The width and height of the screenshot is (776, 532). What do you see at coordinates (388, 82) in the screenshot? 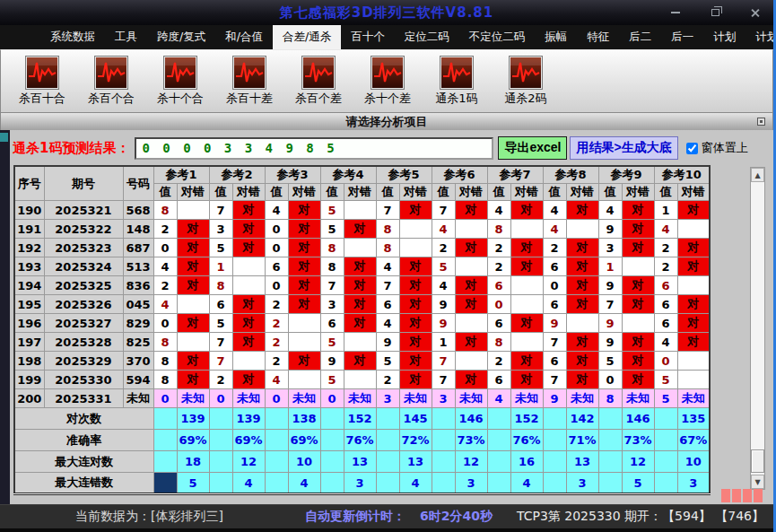
I see `tool-button-5: 杀十个差` at bounding box center [388, 82].